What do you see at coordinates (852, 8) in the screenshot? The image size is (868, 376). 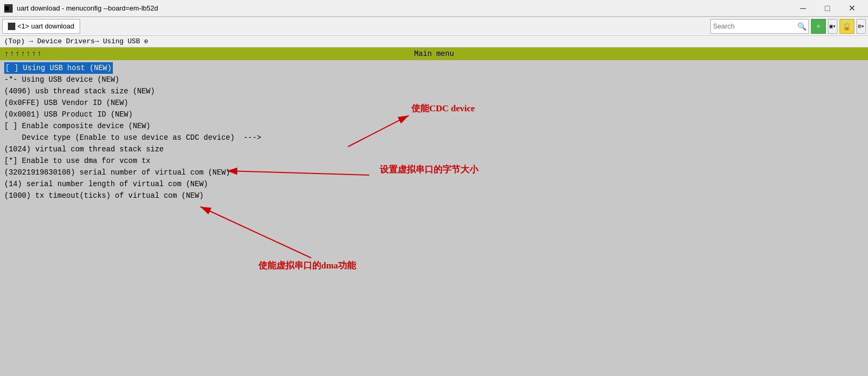 I see `close-button: ✕` at bounding box center [852, 8].